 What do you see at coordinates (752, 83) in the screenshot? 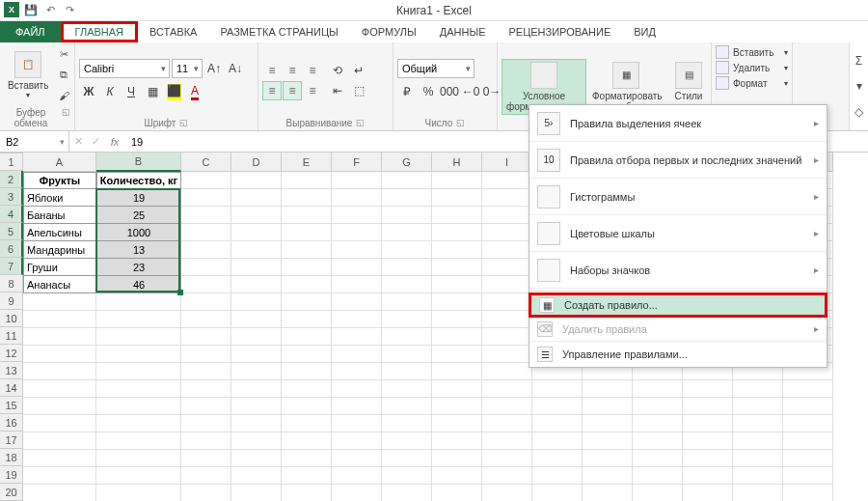
I see `format-cells-button: Формат▾` at bounding box center [752, 83].